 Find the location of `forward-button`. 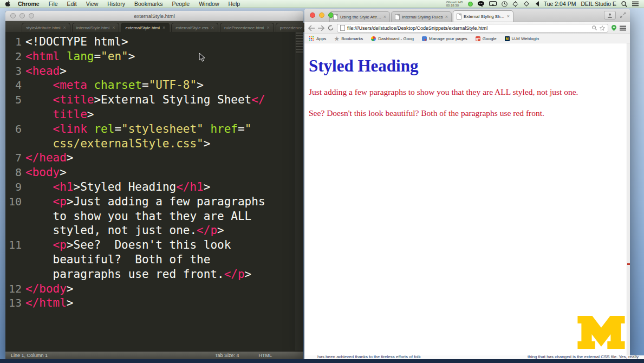

forward-button is located at coordinates (321, 28).